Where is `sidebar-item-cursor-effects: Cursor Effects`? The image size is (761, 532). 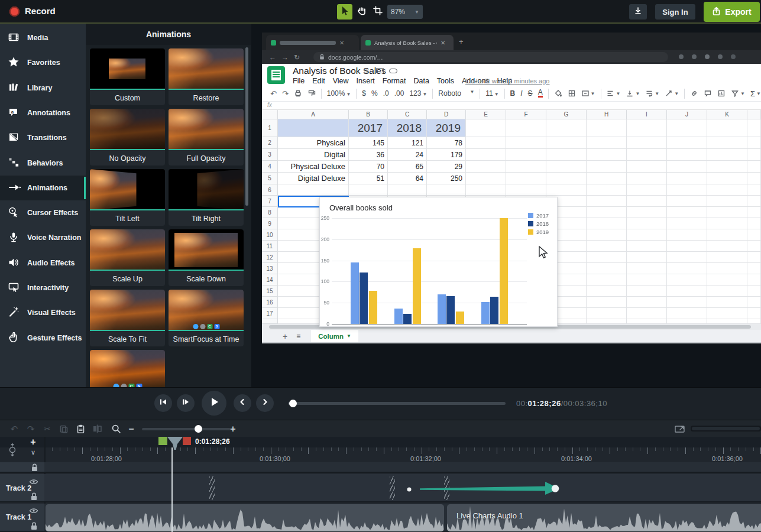 sidebar-item-cursor-effects: Cursor Effects is located at coordinates (43, 213).